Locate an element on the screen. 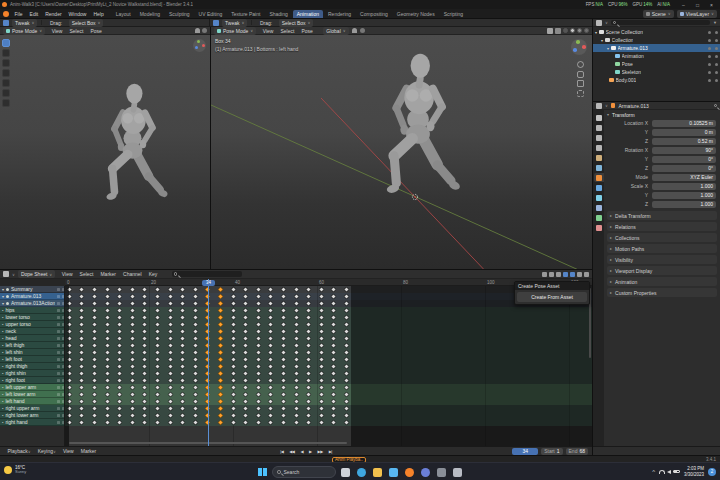  channel-left-shin: •left shin is located at coordinates (32, 352).